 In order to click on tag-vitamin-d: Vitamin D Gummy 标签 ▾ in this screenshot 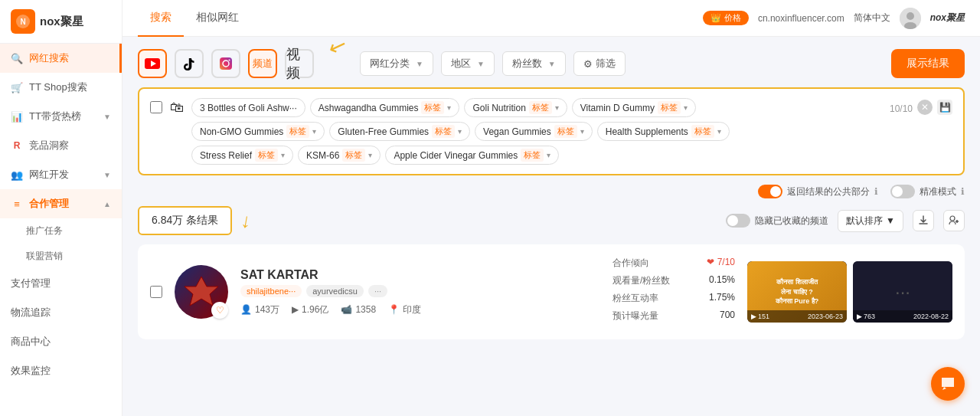, I will do `click(634, 107)`.